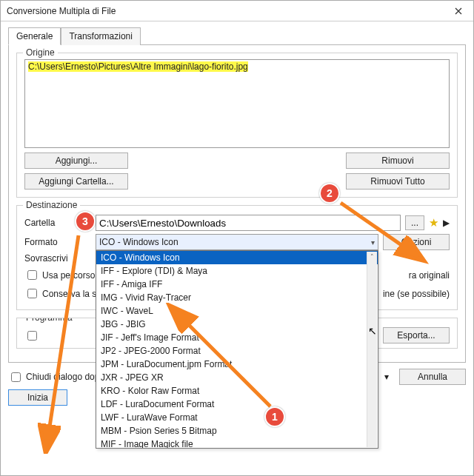 The height and width of the screenshot is (476, 474). Describe the element at coordinates (433, 377) in the screenshot. I see `cancel-button: Annulla` at that location.